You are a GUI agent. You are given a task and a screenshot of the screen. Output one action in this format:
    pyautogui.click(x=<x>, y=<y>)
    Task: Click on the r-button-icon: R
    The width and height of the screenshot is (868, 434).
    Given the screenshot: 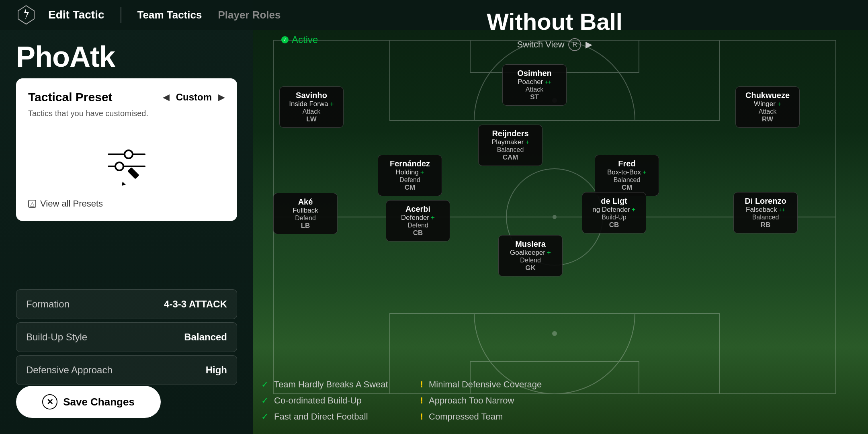 What is the action you would take?
    pyautogui.click(x=575, y=45)
    